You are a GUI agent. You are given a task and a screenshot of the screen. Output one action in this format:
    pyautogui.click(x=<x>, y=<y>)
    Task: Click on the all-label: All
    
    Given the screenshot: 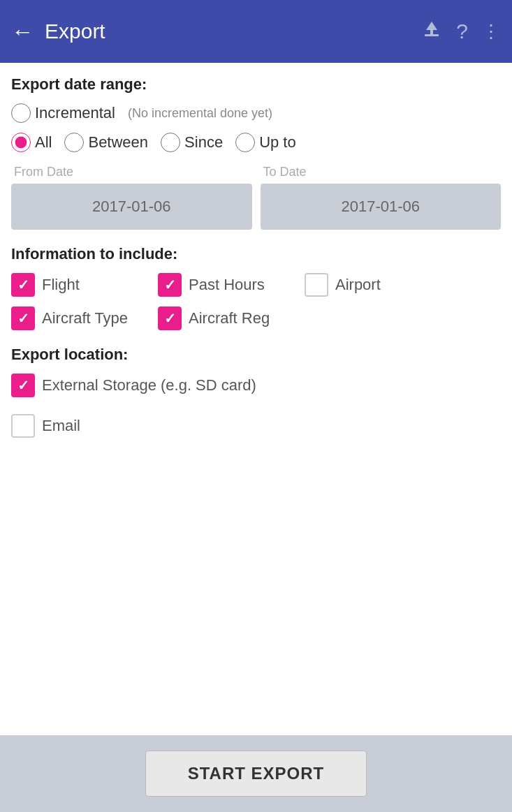 What is the action you would take?
    pyautogui.click(x=43, y=142)
    